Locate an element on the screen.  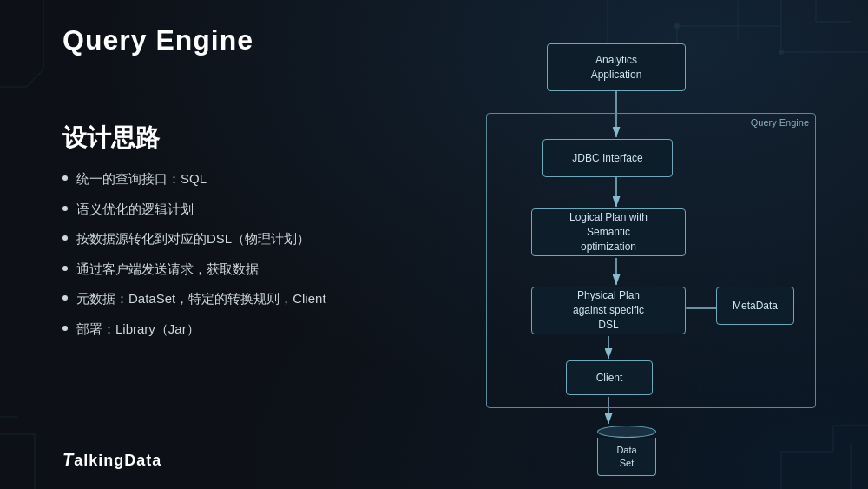
list-item: 按数据源转化到对应的DSL（物理计划） is located at coordinates (262, 240).